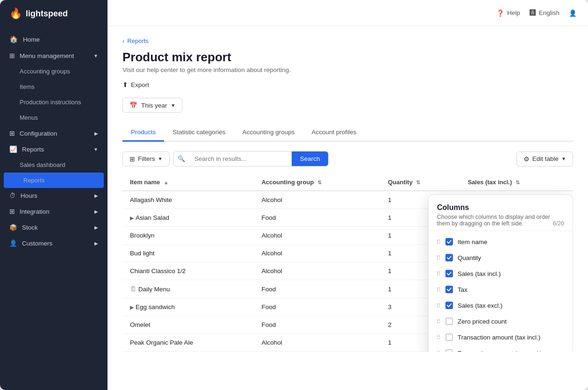  Describe the element at coordinates (136, 85) in the screenshot. I see `export-button: ⬆ Export` at that location.